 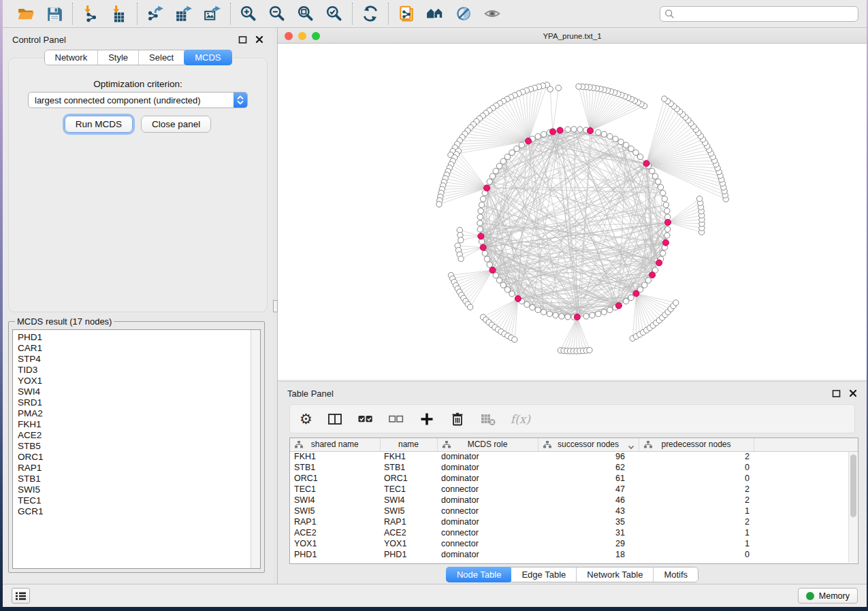 What do you see at coordinates (435, 14) in the screenshot?
I see `home-overview-button` at bounding box center [435, 14].